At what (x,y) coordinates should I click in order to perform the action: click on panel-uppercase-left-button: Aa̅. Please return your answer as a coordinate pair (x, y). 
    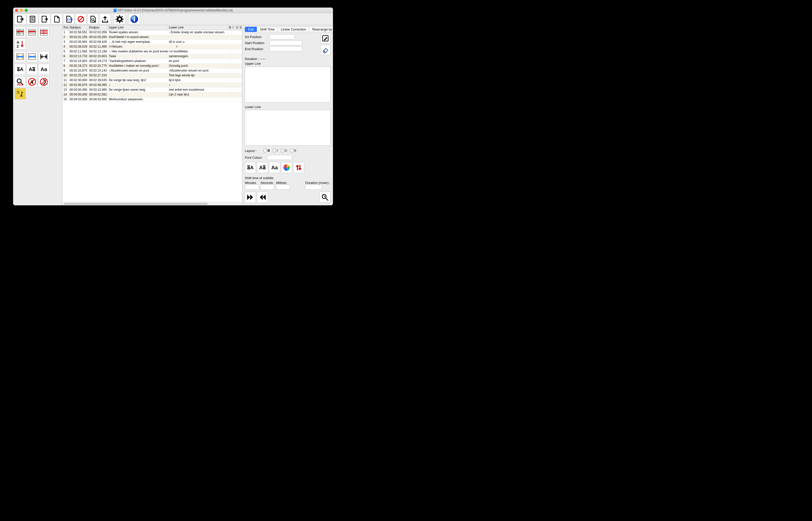
    Looking at the image, I should click on (262, 168).